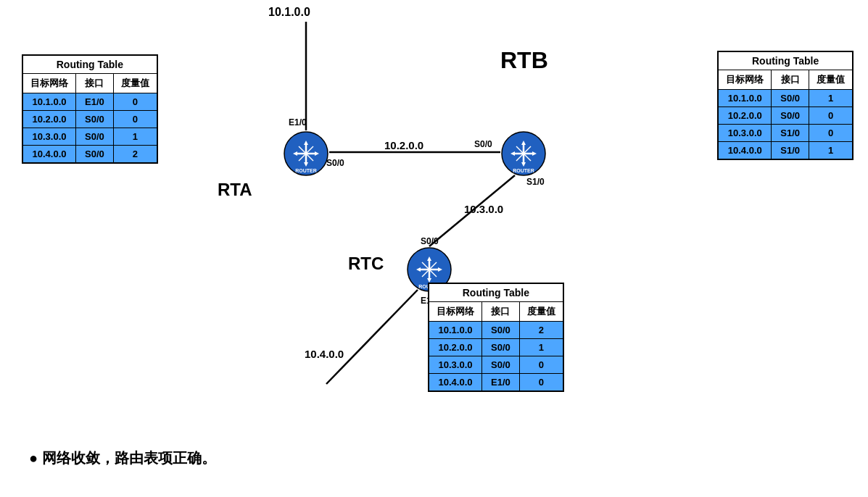  I want to click on table-row: 10.3.0.0S0/01, so click(90, 137).